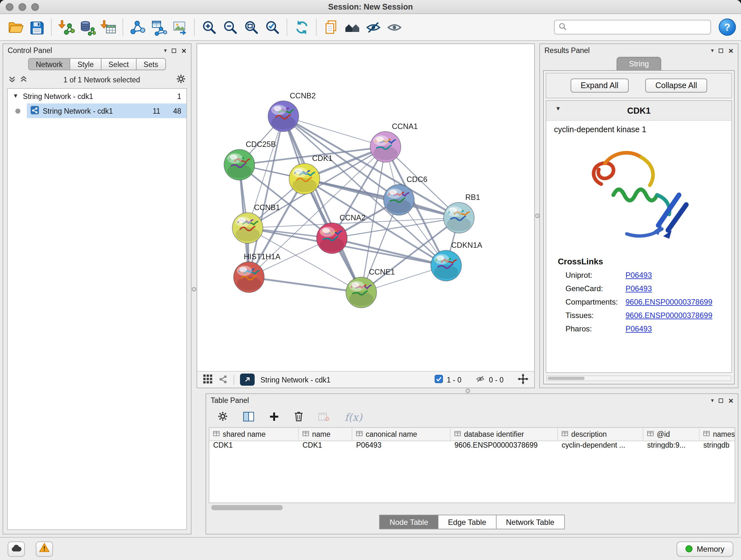 The height and width of the screenshot is (560, 741). What do you see at coordinates (721, 400) in the screenshot?
I see `table-panel-float-button` at bounding box center [721, 400].